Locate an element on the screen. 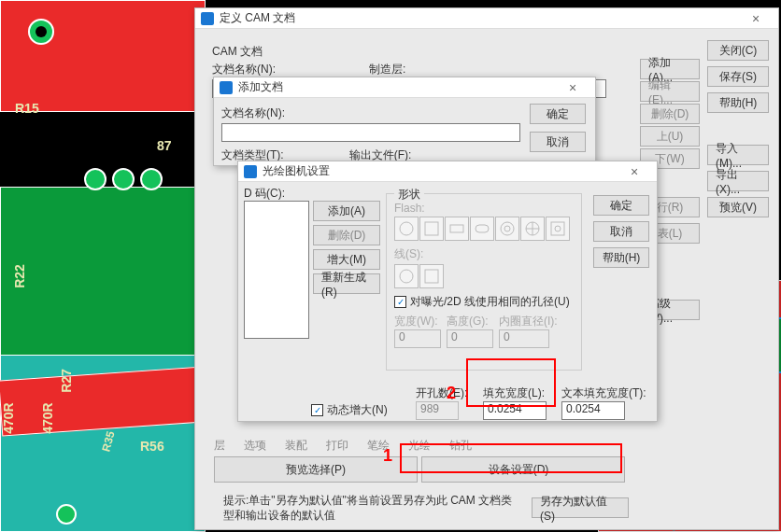  dcode-regen-button: 重新生成(R) is located at coordinates (347, 284).